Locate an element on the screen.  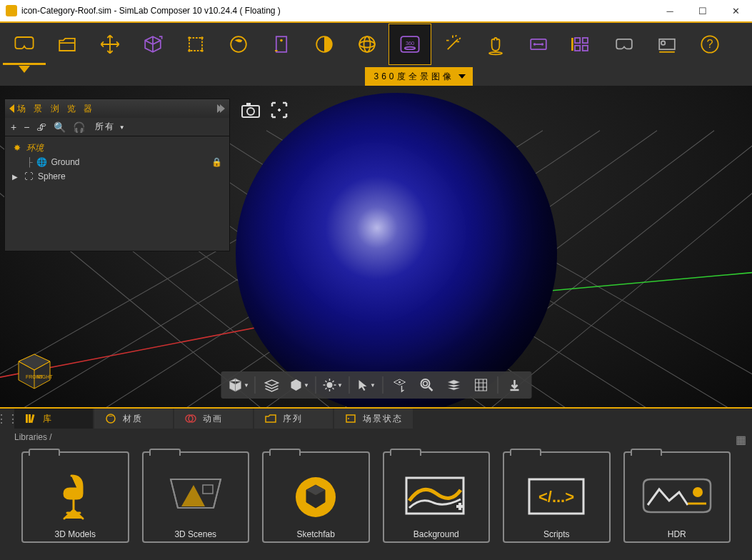
lib-card-3d-models: 3D Models is located at coordinates (76, 497).